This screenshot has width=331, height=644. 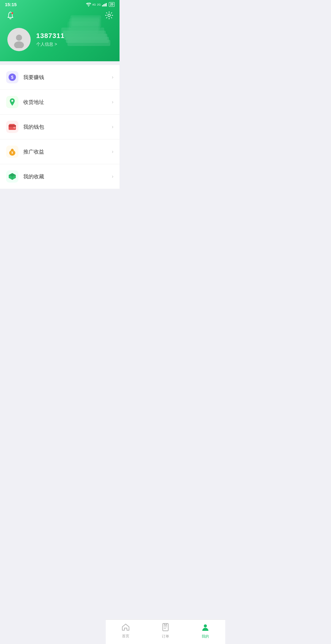 I want to click on earn-money-chevron: ›, so click(x=113, y=77).